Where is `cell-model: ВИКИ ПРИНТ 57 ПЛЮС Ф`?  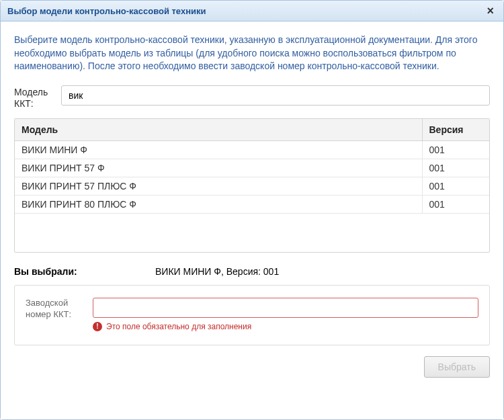 cell-model: ВИКИ ПРИНТ 57 ПЛЮС Ф is located at coordinates (218, 187).